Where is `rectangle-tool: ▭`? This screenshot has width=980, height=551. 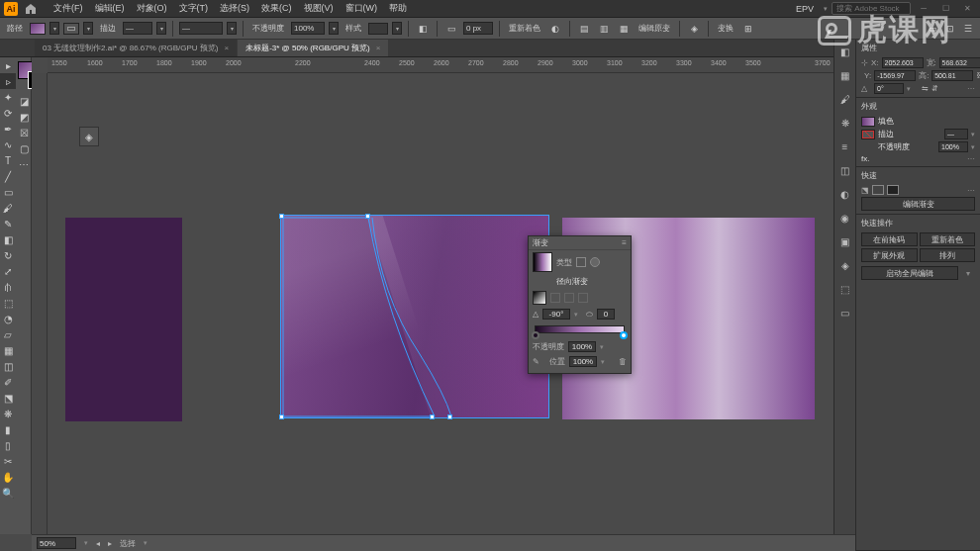 rectangle-tool: ▭ is located at coordinates (8, 192).